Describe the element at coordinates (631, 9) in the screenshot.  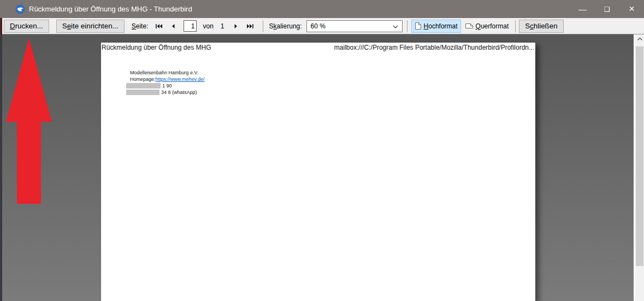
I see `close-icon: ×` at that location.